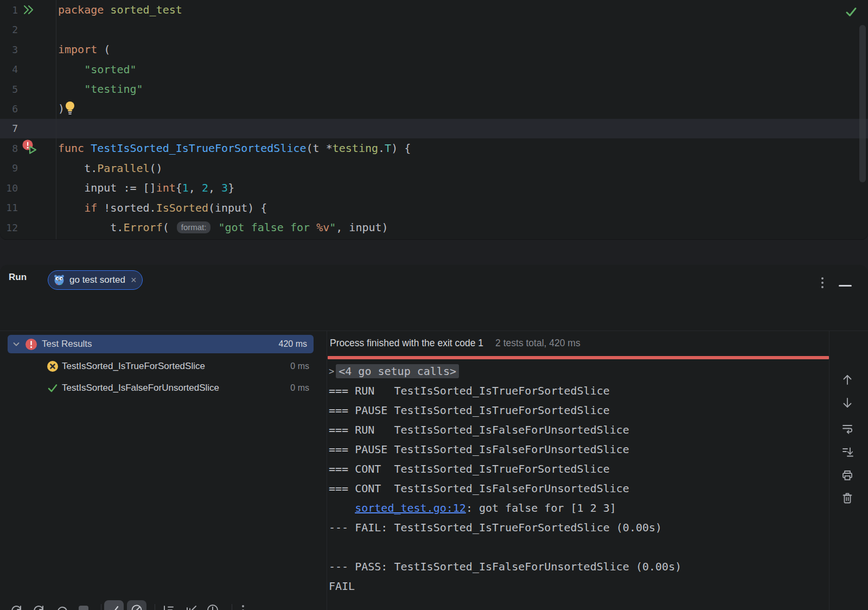 Image resolution: width=868 pixels, height=610 pixels. What do you see at coordinates (342, 508) in the screenshot?
I see `console-text` at bounding box center [342, 508].